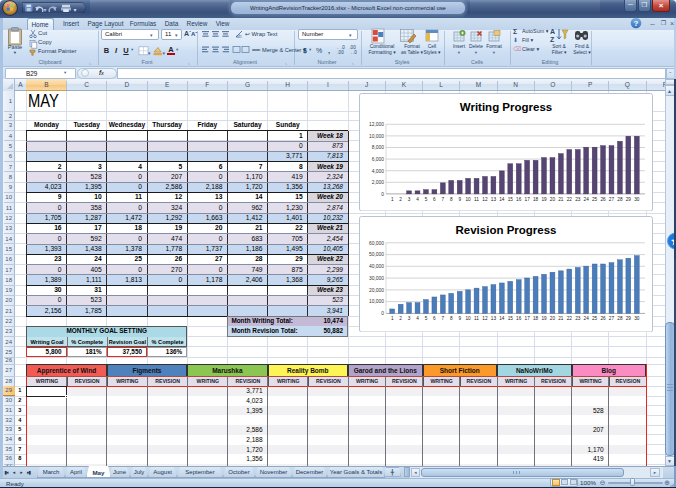 This screenshot has width=676, height=488. What do you see at coordinates (376, 290) in the screenshot?
I see `svg-text: 20,000` at bounding box center [376, 290].